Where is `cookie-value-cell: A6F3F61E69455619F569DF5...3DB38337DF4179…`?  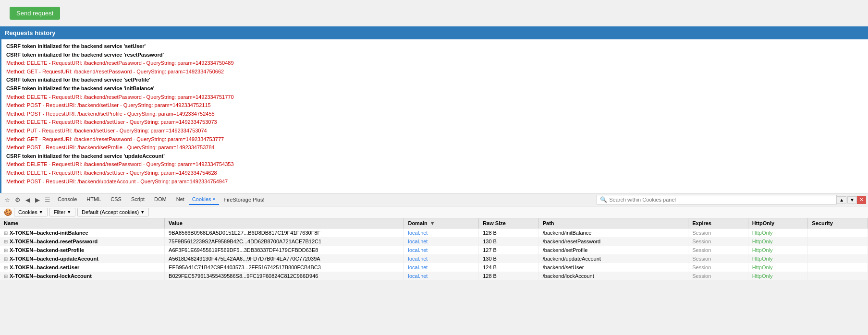 cookie-value-cell: A6F3F61E69455619F569DF5...3DB38337DF4179… is located at coordinates (284, 250).